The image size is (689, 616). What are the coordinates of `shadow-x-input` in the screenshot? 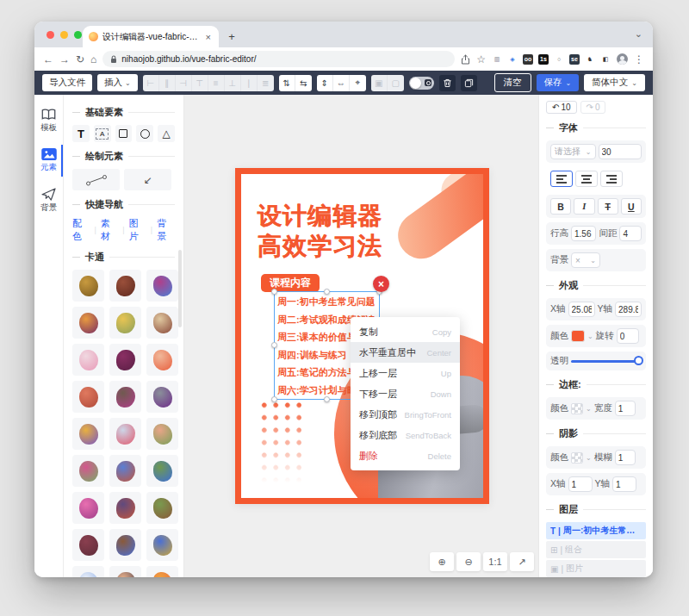 It's located at (580, 484).